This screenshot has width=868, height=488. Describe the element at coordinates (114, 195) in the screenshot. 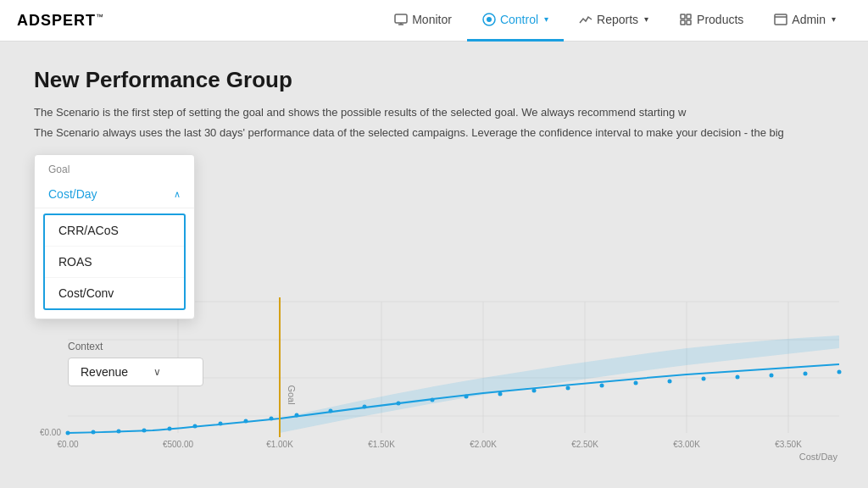

I see `goal-option-cost-day: Cost/Day` at that location.